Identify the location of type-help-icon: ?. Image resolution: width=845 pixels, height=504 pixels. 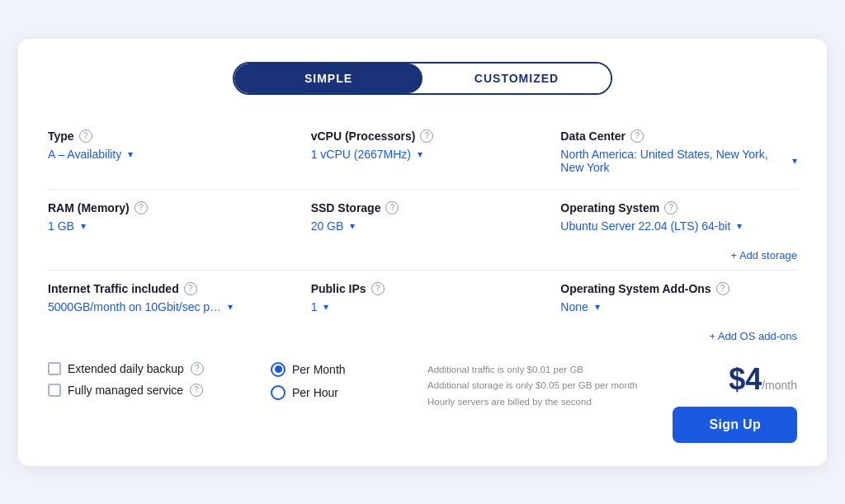
(86, 136).